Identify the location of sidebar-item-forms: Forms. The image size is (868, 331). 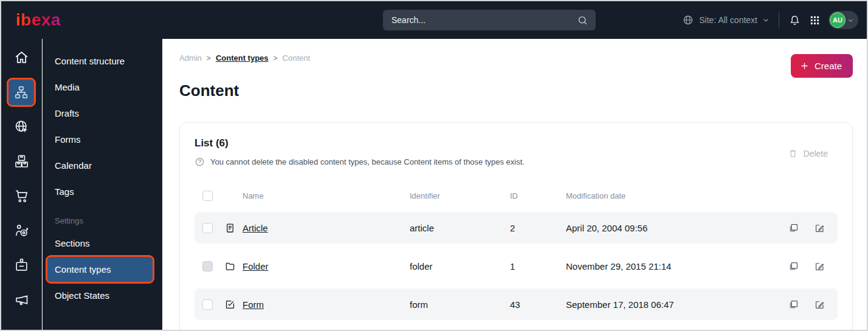
(102, 140).